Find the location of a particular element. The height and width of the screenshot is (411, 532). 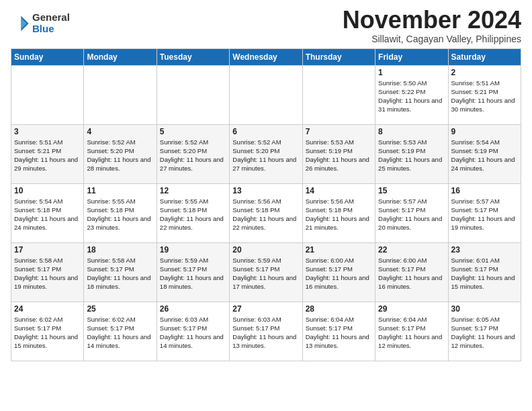

logo-icon is located at coordinates (20, 24).